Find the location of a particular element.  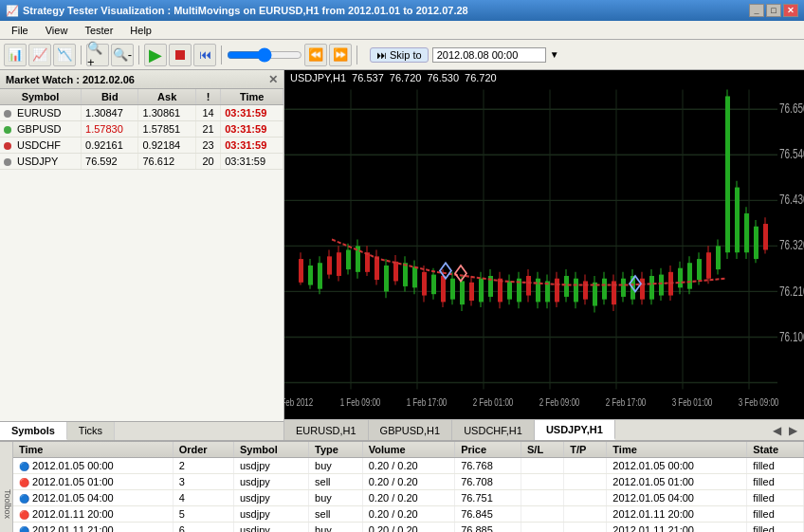

market-ask-cell: 0.92184 is located at coordinates (167, 146).